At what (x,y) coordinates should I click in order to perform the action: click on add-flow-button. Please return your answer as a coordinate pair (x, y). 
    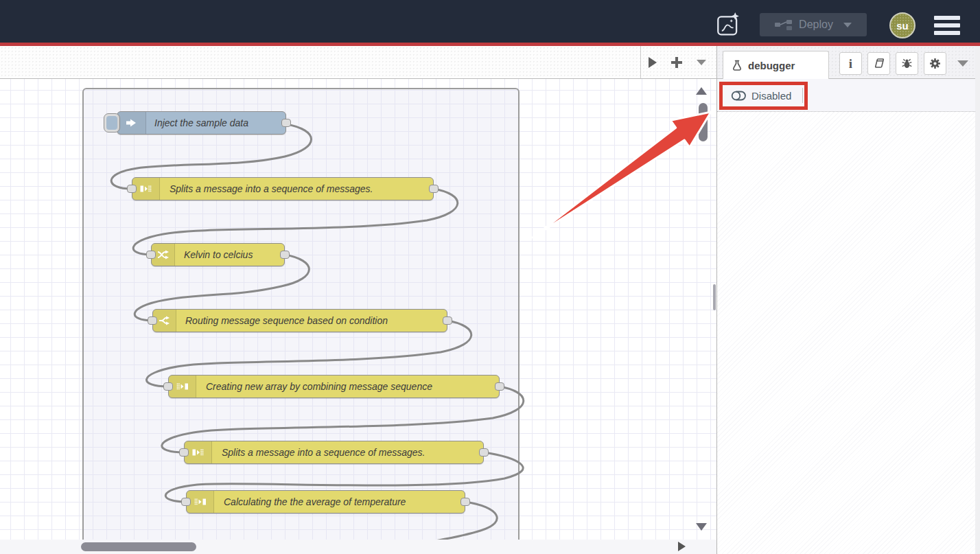
    Looking at the image, I should click on (677, 62).